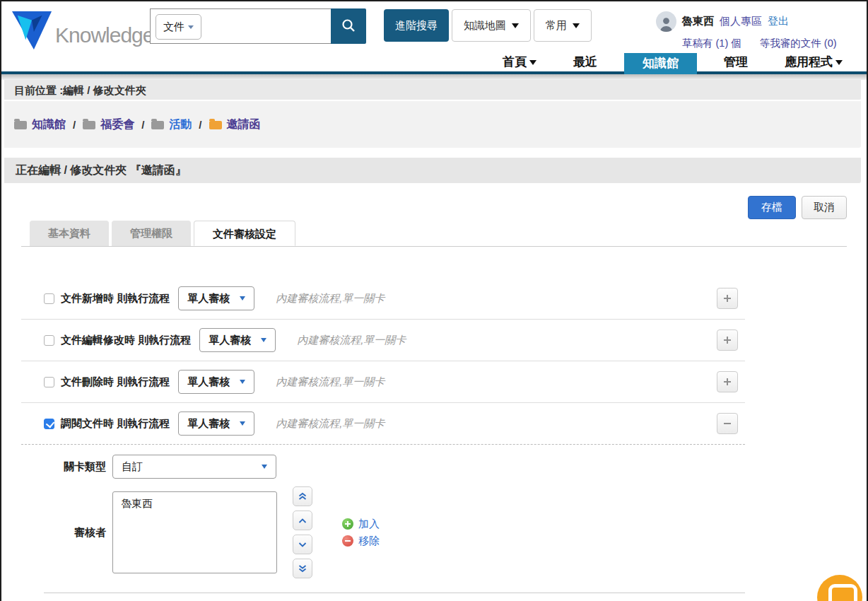  I want to click on logo-text: Knowledge, so click(105, 35).